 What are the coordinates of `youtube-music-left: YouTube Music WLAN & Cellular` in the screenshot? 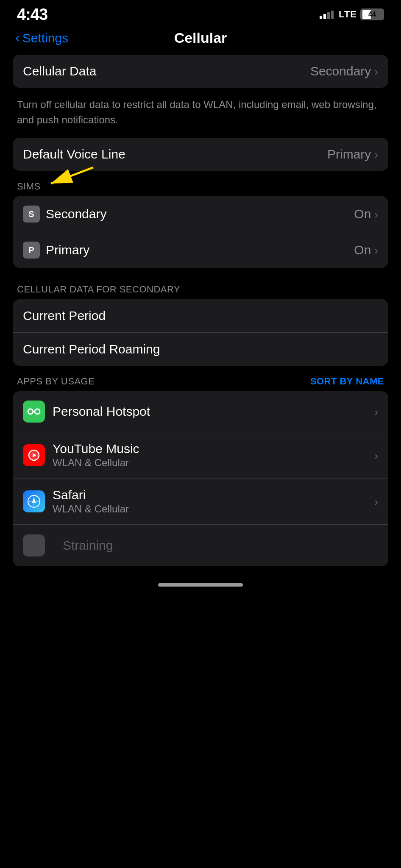 It's located at (81, 455).